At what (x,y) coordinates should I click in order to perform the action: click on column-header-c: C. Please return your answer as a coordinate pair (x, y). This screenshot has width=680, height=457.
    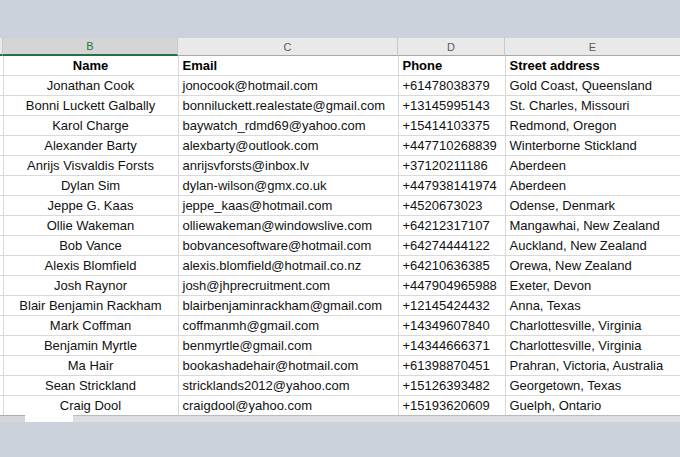
    Looking at the image, I should click on (288, 47).